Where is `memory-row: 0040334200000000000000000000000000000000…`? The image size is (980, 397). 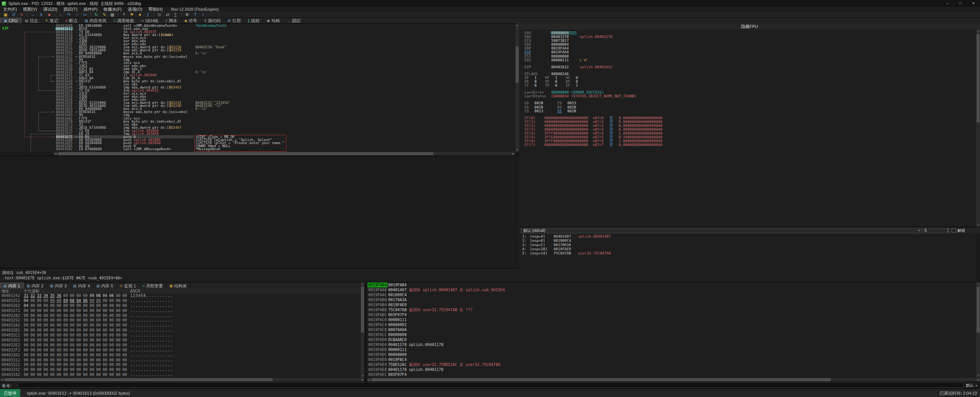
memory-row: 0040334200000000000000000000000000000000… is located at coordinates (180, 375).